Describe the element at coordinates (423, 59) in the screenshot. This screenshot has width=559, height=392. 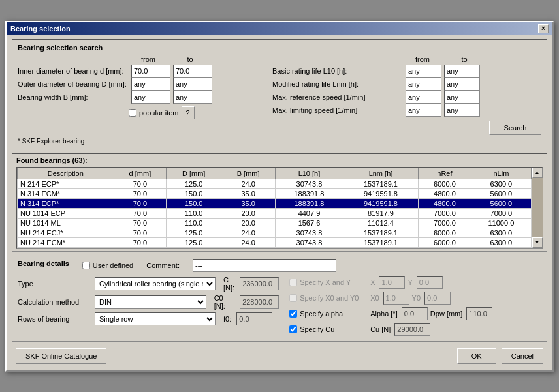
I see `from-header-right: from` at that location.